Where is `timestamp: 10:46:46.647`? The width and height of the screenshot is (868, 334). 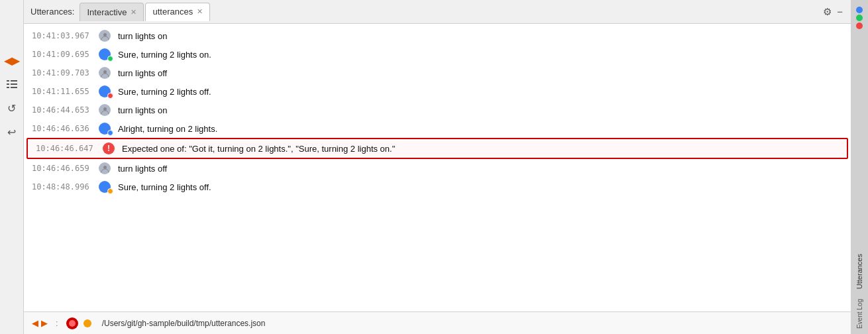 timestamp: 10:46:46.647 is located at coordinates (66, 148).